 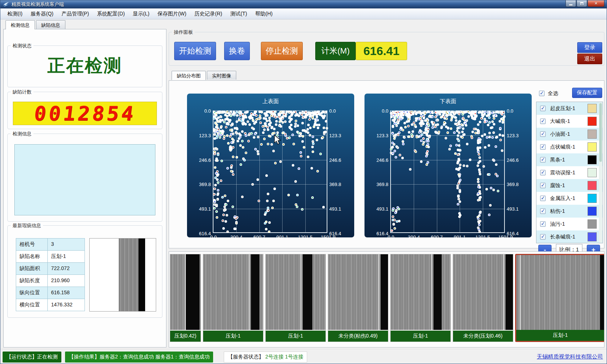 I want to click on menu-item: 历史记录(R), so click(x=208, y=14).